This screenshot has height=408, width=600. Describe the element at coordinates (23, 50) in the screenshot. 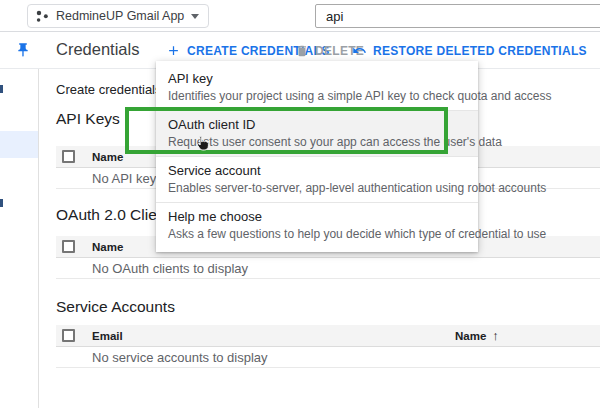

I see `pin-button` at that location.